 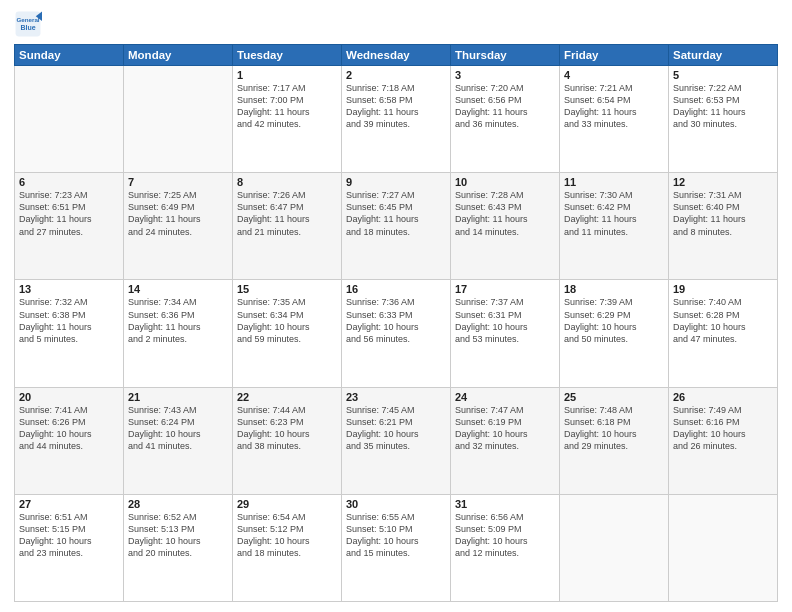 What do you see at coordinates (505, 536) in the screenshot?
I see `day-info: Sunrise: 6:56 AM Sunset: 5:09 PM Dayligh…` at bounding box center [505, 536].